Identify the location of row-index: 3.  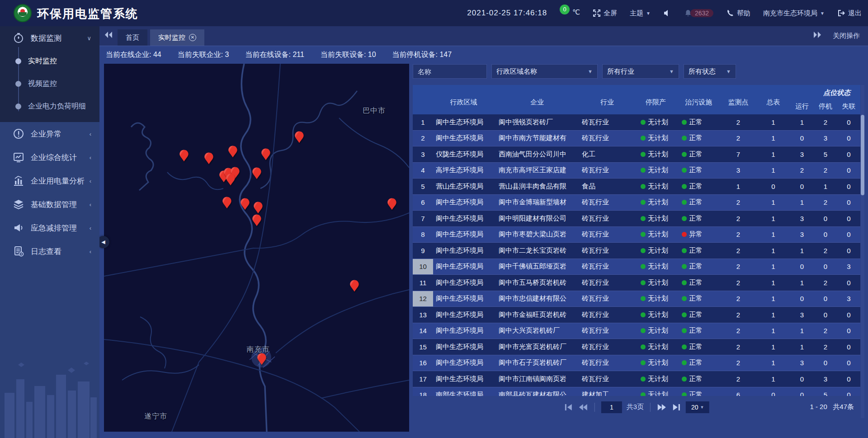
(423, 155).